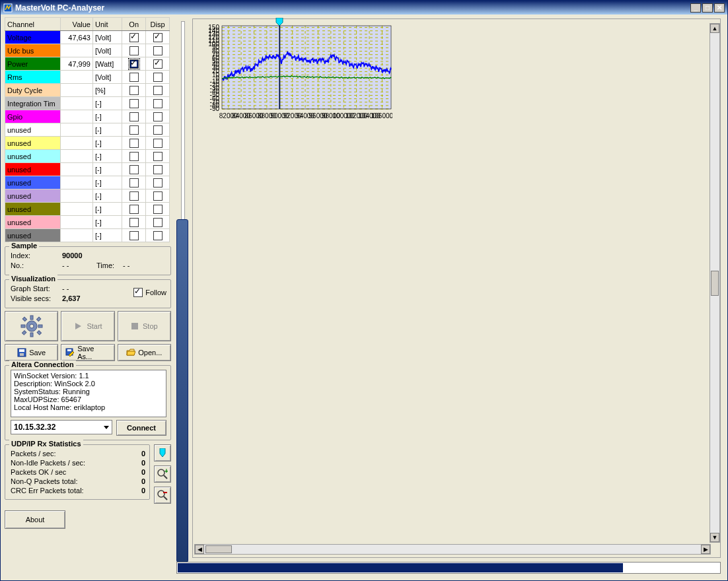  Describe the element at coordinates (719, 8) in the screenshot. I see `close-button: ✕` at that location.